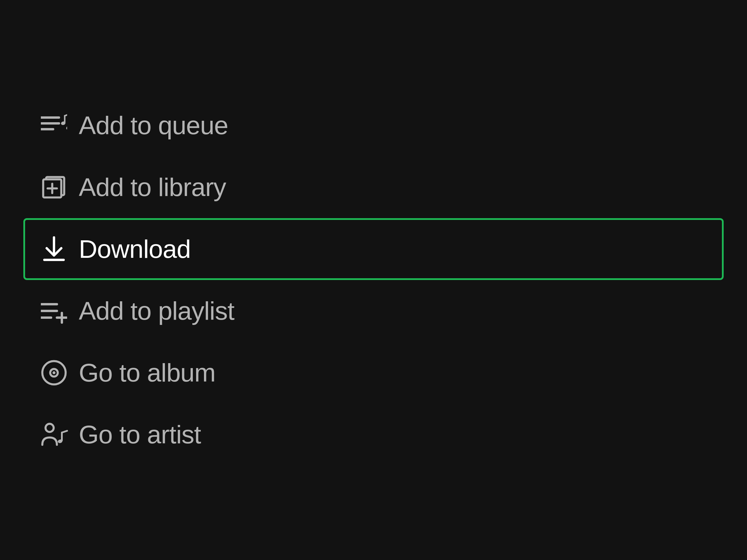 The height and width of the screenshot is (560, 747). Describe the element at coordinates (374, 435) in the screenshot. I see `go-to-artist-item: Go to artist` at that location.